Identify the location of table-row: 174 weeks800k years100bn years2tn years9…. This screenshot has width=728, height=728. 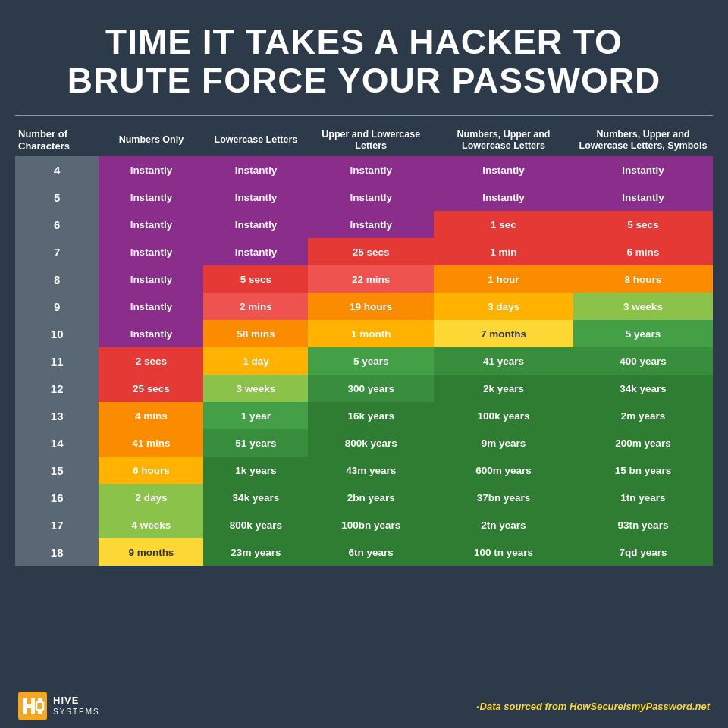
(364, 525).